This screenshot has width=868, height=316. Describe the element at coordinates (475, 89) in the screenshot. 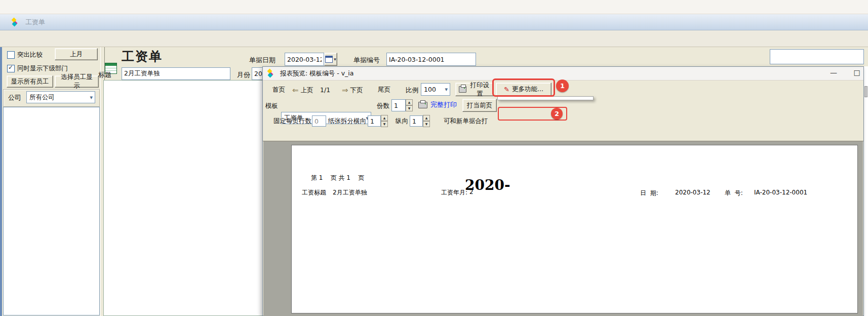

I see `print-setup-button: 打印设置` at that location.